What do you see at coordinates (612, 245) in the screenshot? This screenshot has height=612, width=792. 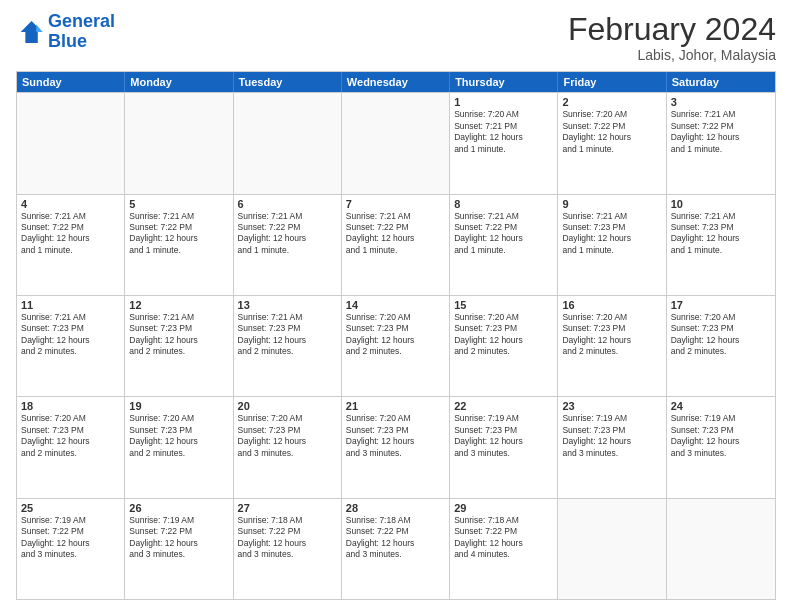 I see `cal-cell: 9Sunrise: 7:21 AMSunset: 7:23 PMDaylight…` at bounding box center [612, 245].